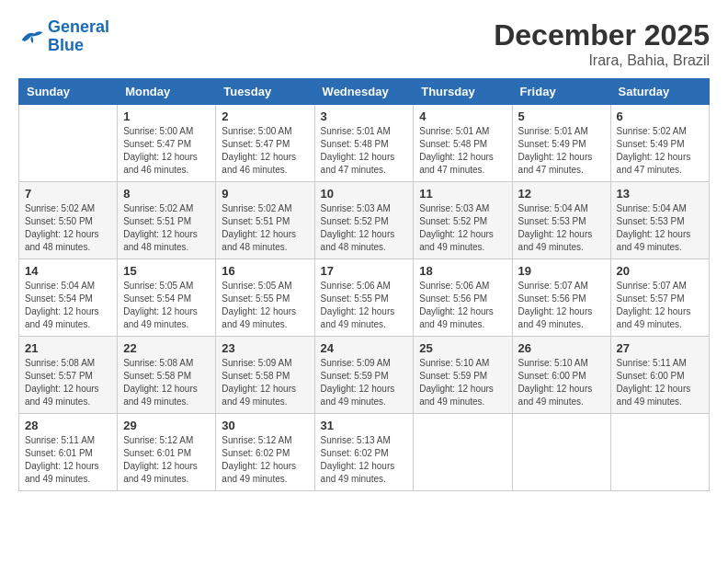 This screenshot has height=563, width=728. I want to click on day-number: 18, so click(462, 270).